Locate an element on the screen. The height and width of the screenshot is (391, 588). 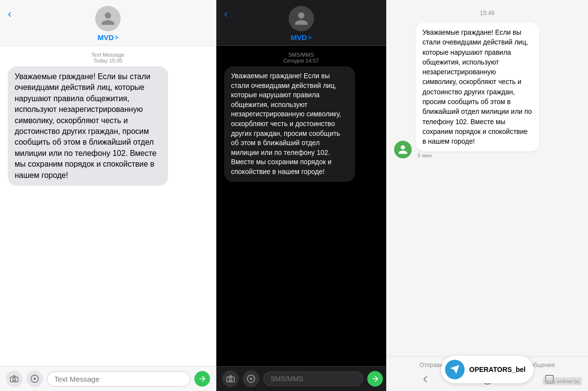
message-time-right: 15:49 is located at coordinates (487, 13).